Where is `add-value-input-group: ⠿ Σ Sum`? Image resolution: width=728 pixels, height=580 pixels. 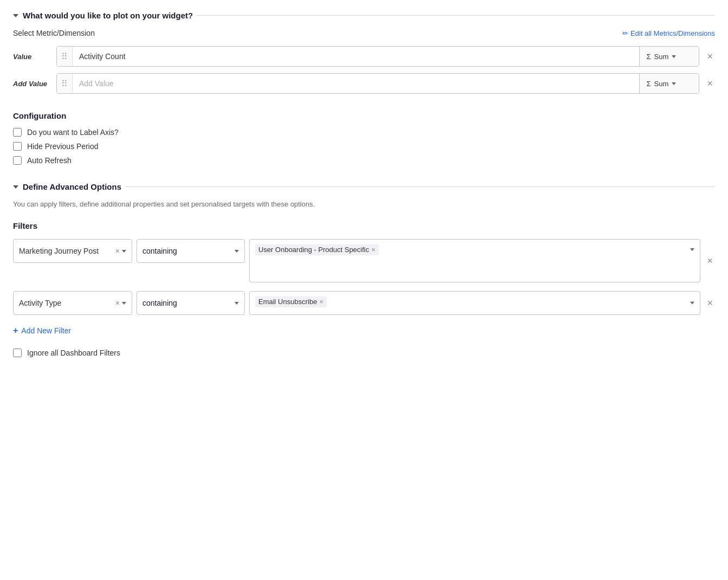
add-value-input-group: ⠿ Σ Sum is located at coordinates (378, 83).